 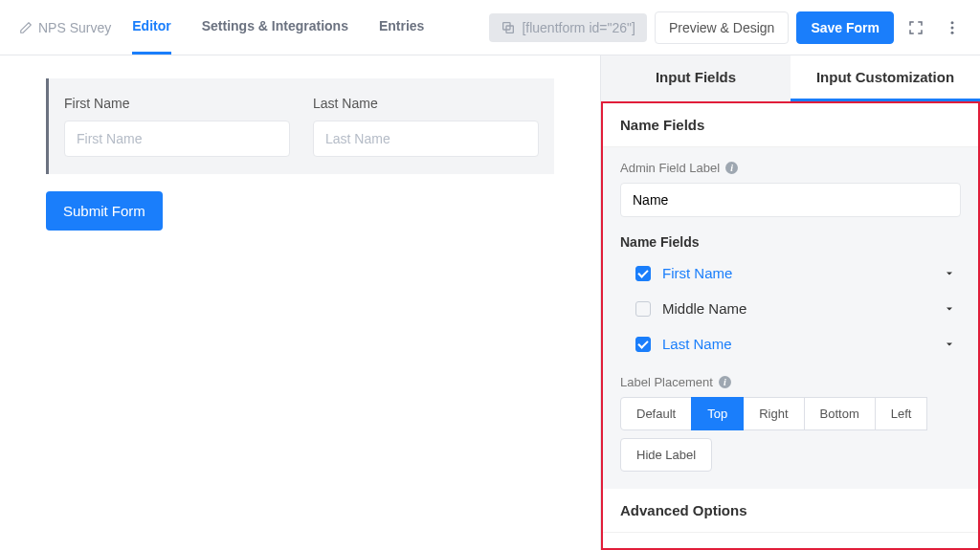 What do you see at coordinates (657, 413) in the screenshot?
I see `placement-default: Default` at bounding box center [657, 413].